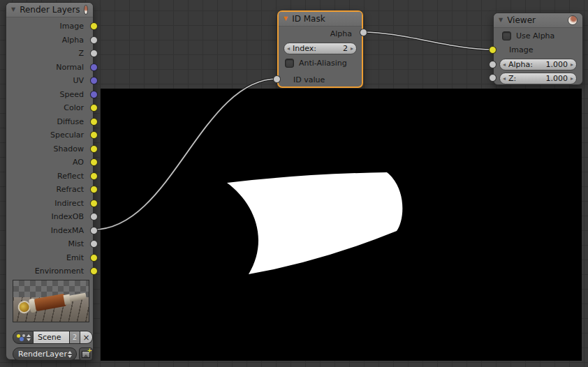 The image size is (588, 367). Describe the element at coordinates (50, 10) in the screenshot. I see `node-title: Render Layers` at that location.